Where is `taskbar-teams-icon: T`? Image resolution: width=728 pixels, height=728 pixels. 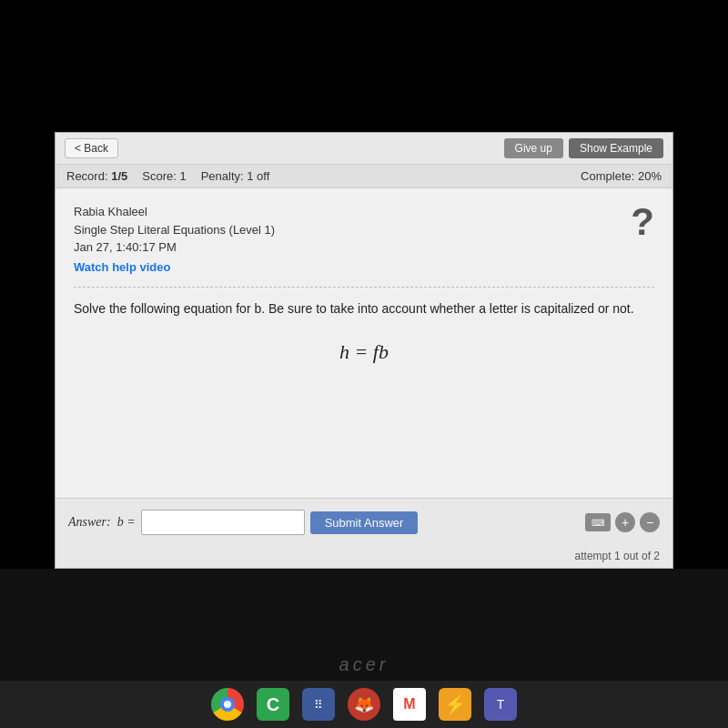
taskbar-teams-icon: T is located at coordinates (500, 704).